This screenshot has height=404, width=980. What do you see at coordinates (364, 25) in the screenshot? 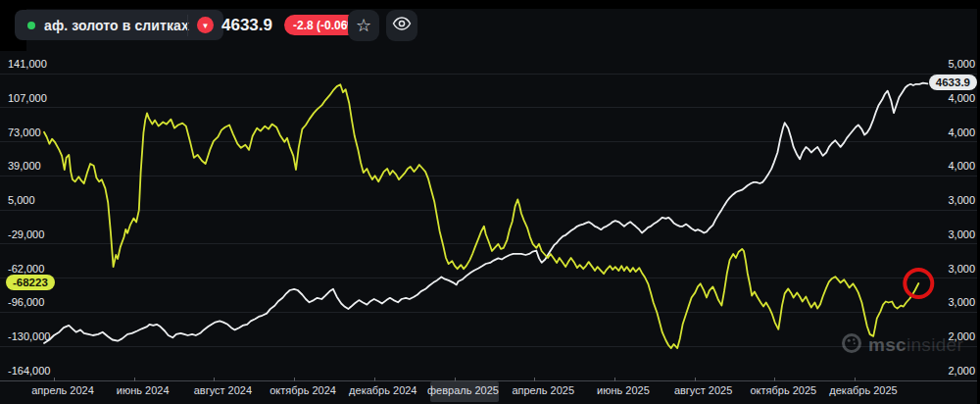
I see `favorite-button: ☆` at bounding box center [364, 25].